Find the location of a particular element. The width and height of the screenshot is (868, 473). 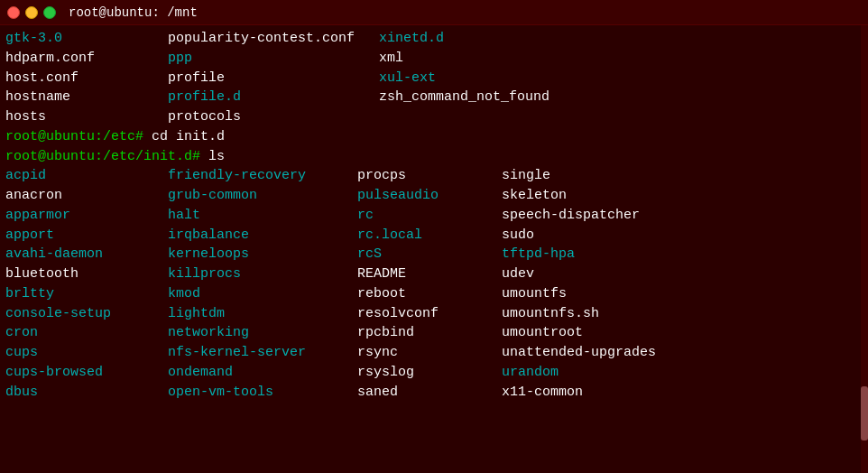

list-item: README is located at coordinates (429, 274).